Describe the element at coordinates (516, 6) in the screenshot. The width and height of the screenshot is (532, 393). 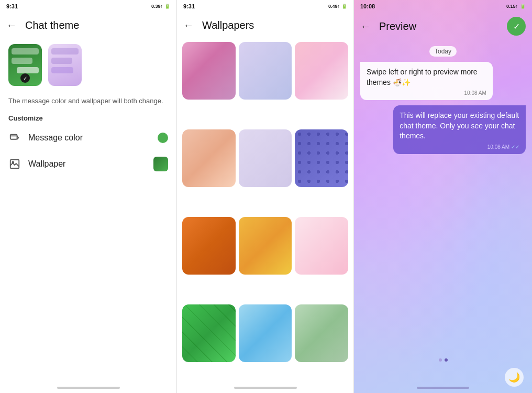
I see `status-icons-3: 0.15↑ 🔋` at that location.